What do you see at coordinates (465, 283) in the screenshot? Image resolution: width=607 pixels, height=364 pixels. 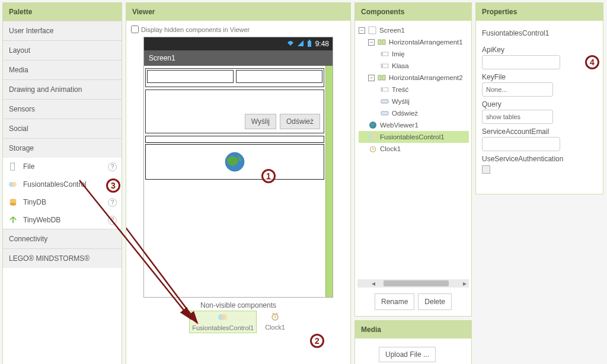 I see `scroll-right-icon: ▸` at bounding box center [465, 283].